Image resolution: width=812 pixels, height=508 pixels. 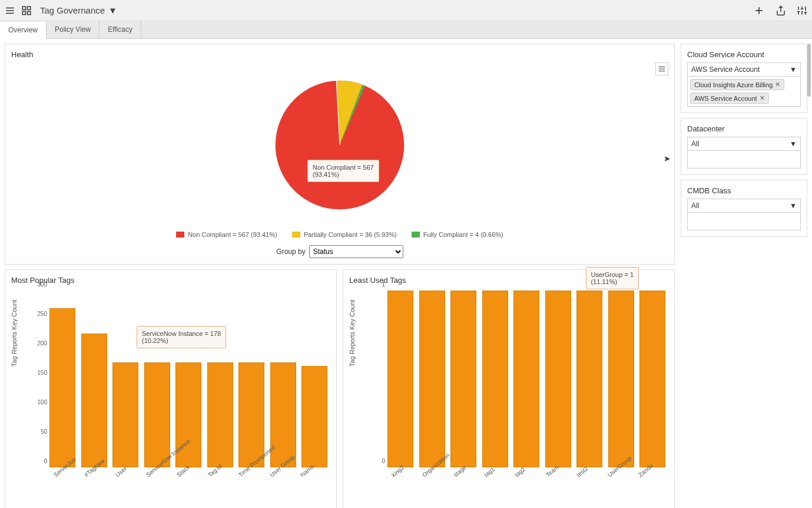 I want to click on scrollbar-thumb, so click(x=809, y=70).